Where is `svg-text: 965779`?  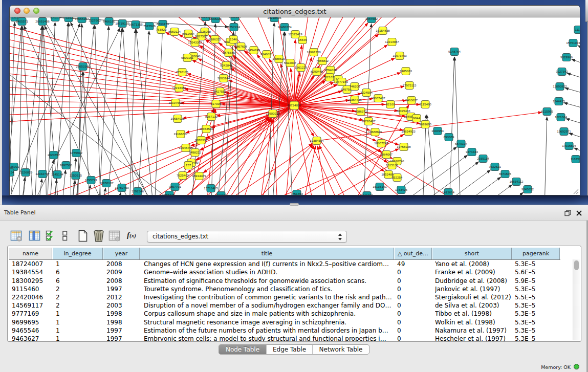 svg-text: 965779 is located at coordinates (170, 194).